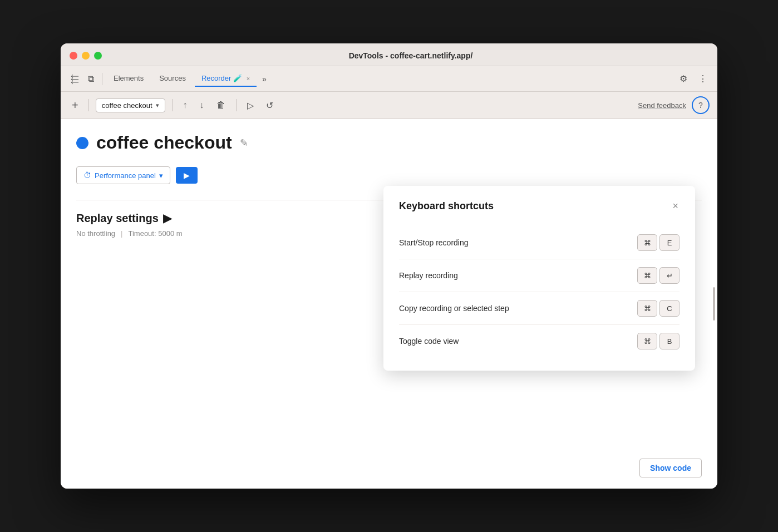  What do you see at coordinates (75, 106) in the screenshot?
I see `add-recording-button: +` at bounding box center [75, 106].